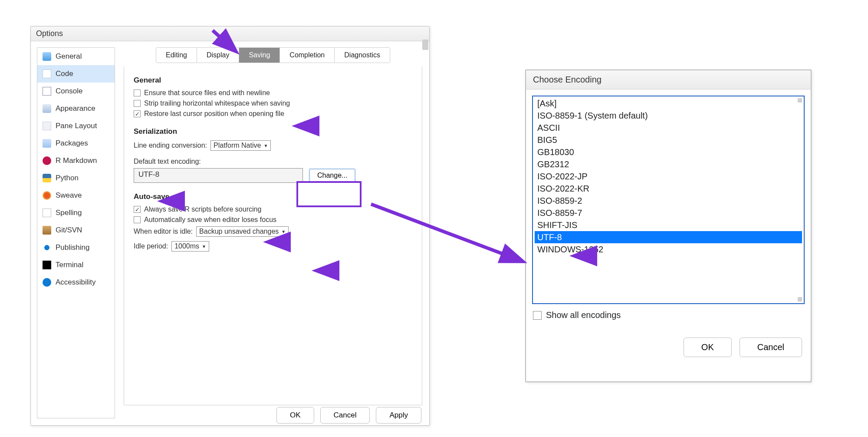 Image resolution: width=868 pixels, height=437 pixels. I want to click on select-idle-action-value: Backup unsaved changes, so click(239, 232).